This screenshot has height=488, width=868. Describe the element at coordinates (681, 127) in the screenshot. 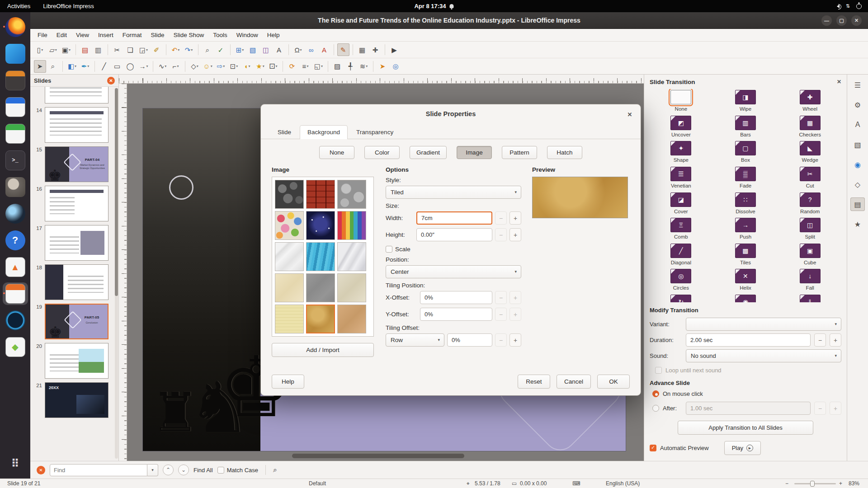

I see `transition-uncover: ◩ Uncover` at that location.